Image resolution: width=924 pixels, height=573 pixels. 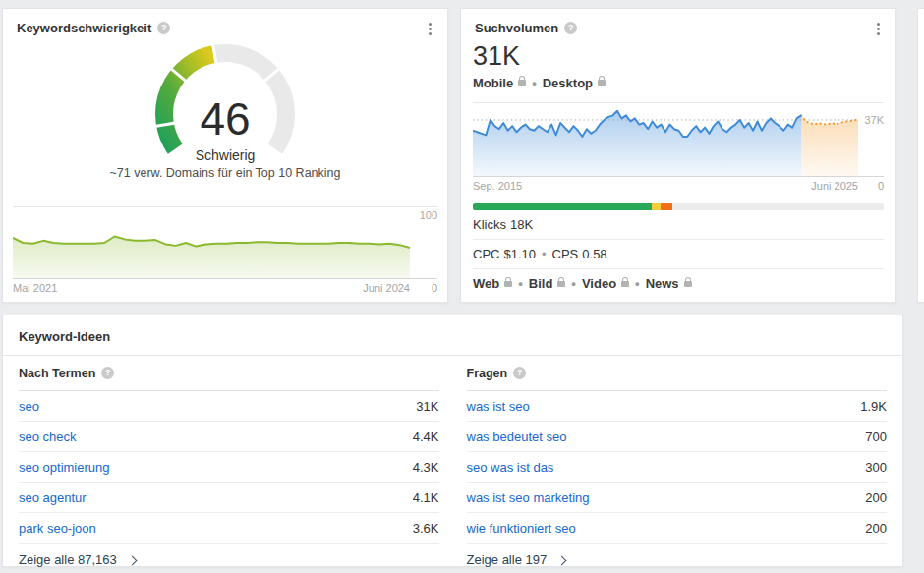 What do you see at coordinates (225, 250) in the screenshot?
I see `difficulty-history-chart: 100 Mai 2021 Juni 2024 0` at bounding box center [225, 250].